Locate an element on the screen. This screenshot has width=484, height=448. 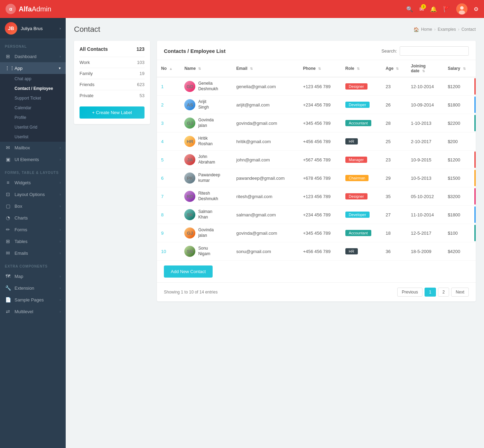
sidebar-item-tables: ⊞ Tables › is located at coordinates (33, 241).